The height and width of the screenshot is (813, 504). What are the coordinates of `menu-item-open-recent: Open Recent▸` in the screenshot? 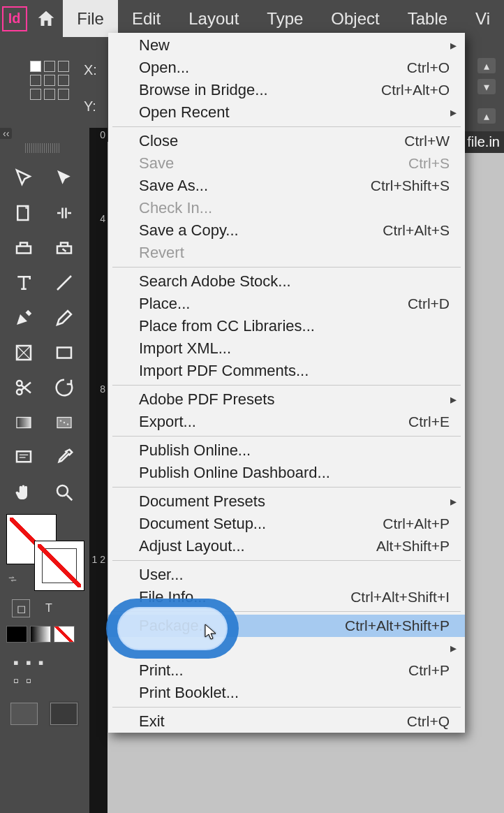 It's located at (286, 112).